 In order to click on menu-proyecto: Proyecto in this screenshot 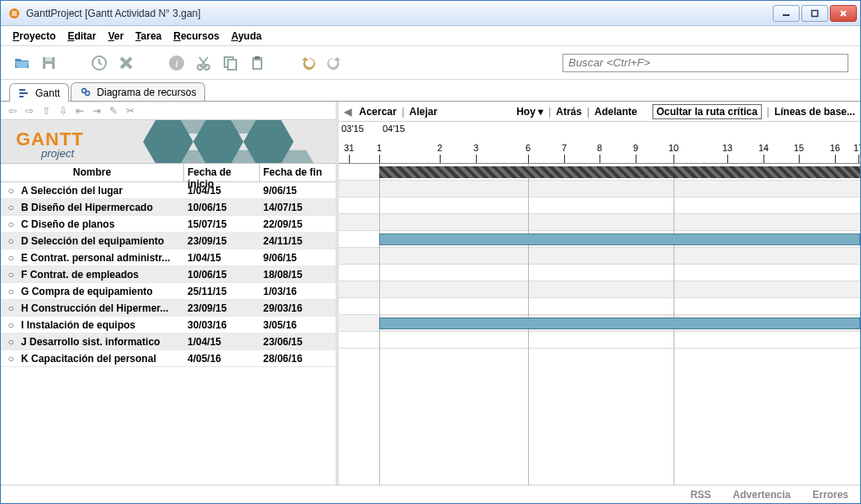, I will do `click(34, 36)`.